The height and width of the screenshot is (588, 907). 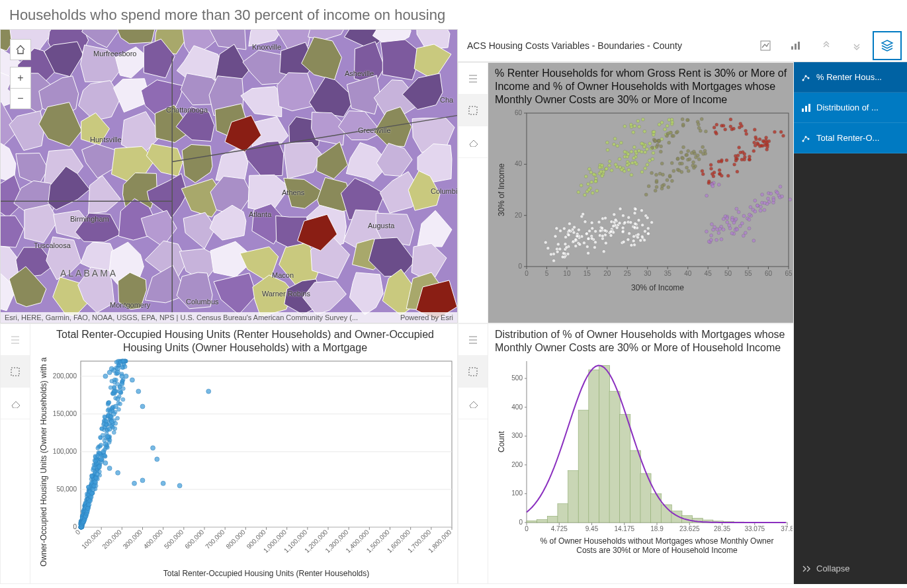 I want to click on scatter-chart: 05101520253035404550556065020406030% of …, so click(x=644, y=202).